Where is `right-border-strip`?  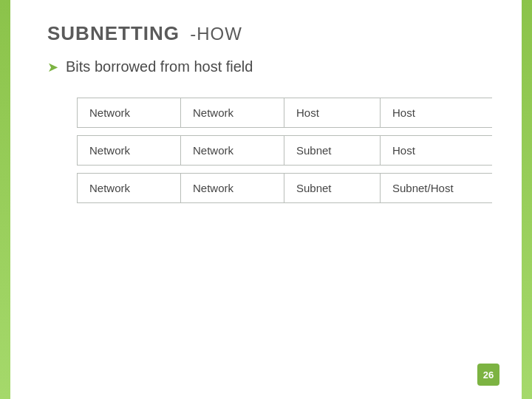 right-border-strip is located at coordinates (527, 200).